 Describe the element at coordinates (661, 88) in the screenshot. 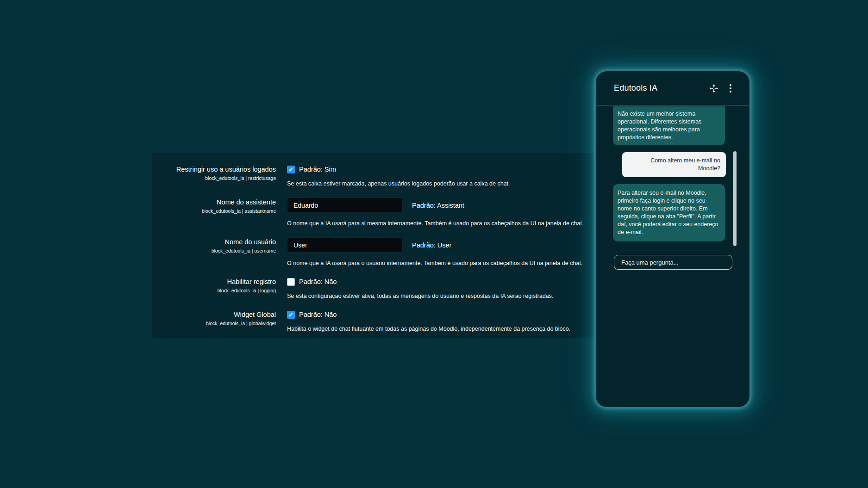

I see `chat-title: Edutools IA` at that location.